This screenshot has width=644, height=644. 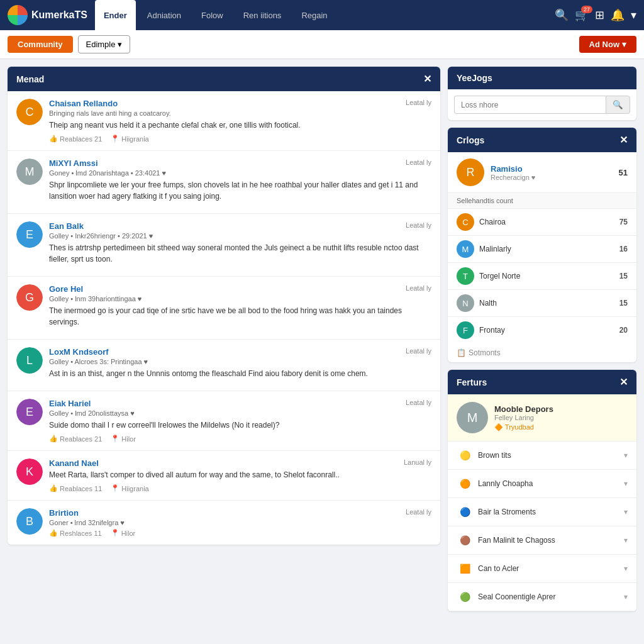 What do you see at coordinates (30, 112) in the screenshot?
I see `avatar-initial: C` at bounding box center [30, 112].